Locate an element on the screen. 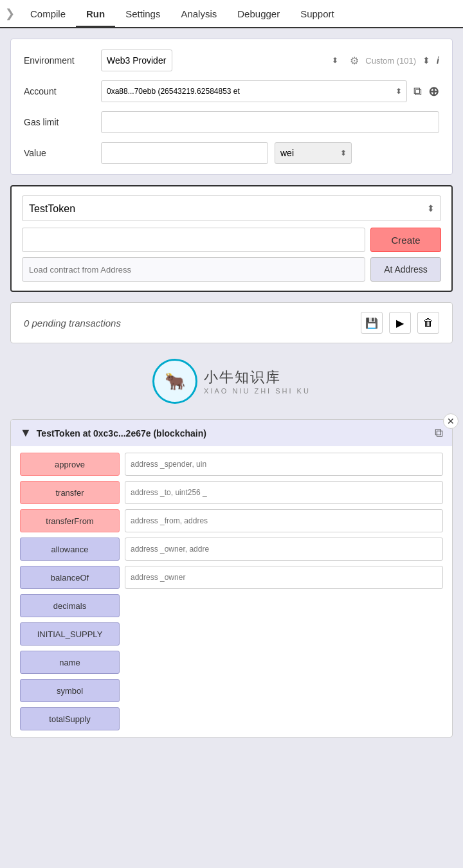 The width and height of the screenshot is (463, 868). watermark: 🐂 小牛知识库 XIAO NIU ZHI SHI KU is located at coordinates (232, 380).